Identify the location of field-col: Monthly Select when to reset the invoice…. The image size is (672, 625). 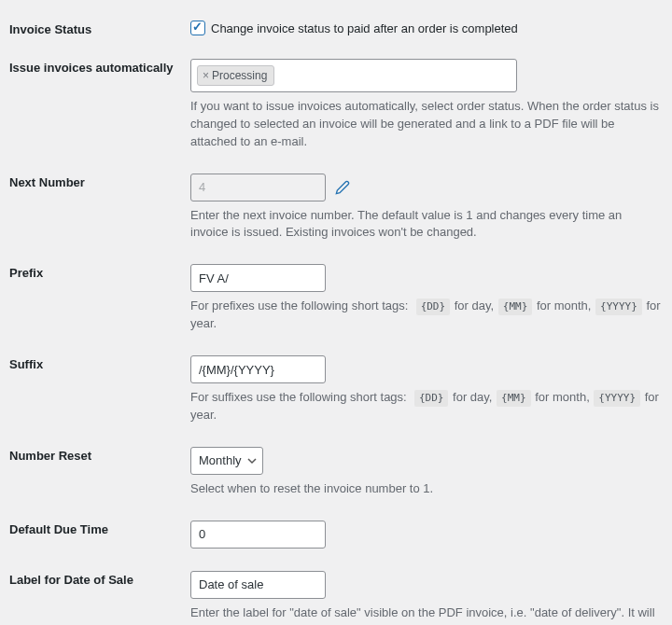
(427, 472).